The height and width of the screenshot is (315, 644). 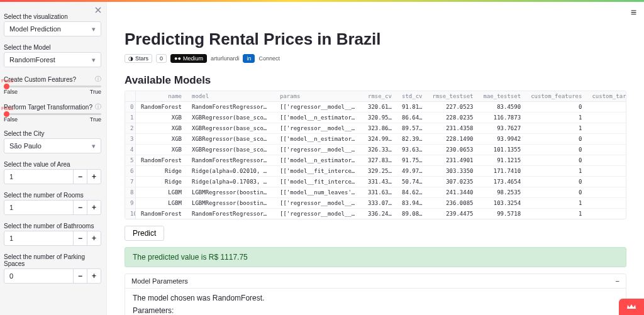 I want to click on bathrooms-value: 1, so click(x=39, y=238).